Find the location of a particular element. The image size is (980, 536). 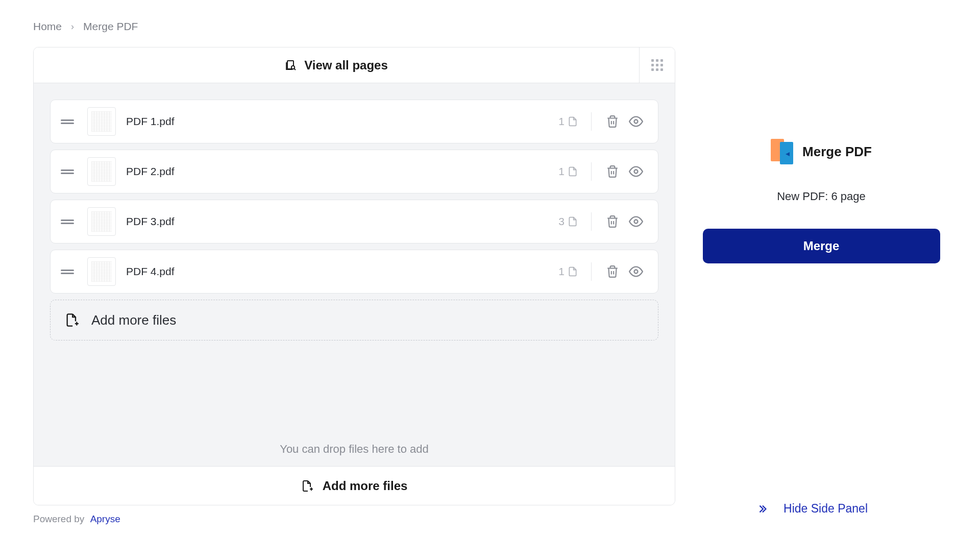

drop-hint: You can drop files here to add is located at coordinates (354, 449).